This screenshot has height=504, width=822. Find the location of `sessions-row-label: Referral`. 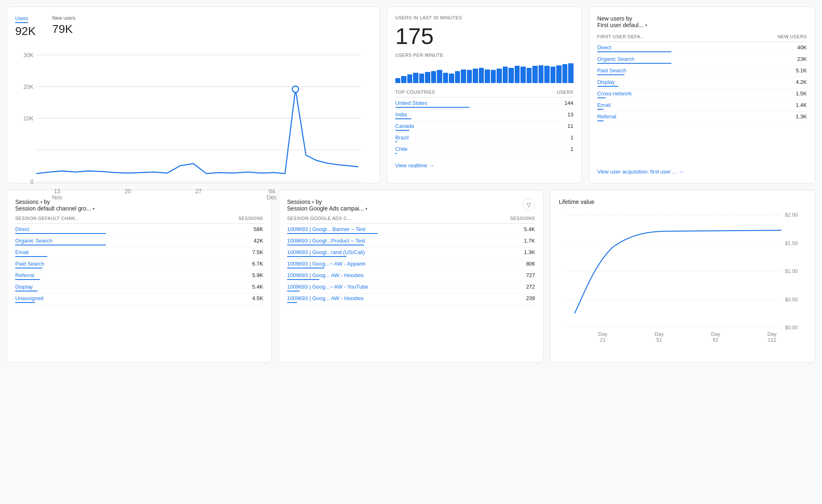

sessions-row-label: Referral is located at coordinates (25, 275).